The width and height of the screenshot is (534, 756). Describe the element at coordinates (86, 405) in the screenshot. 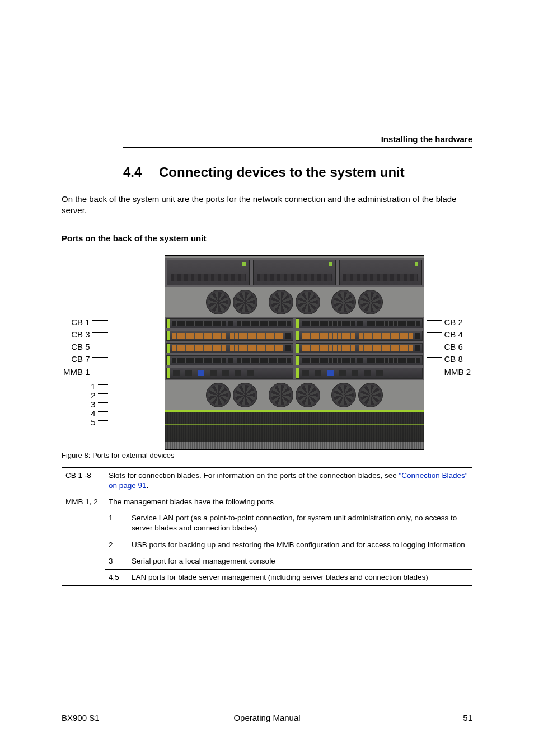

I see `callout-num-3: 3` at that location.